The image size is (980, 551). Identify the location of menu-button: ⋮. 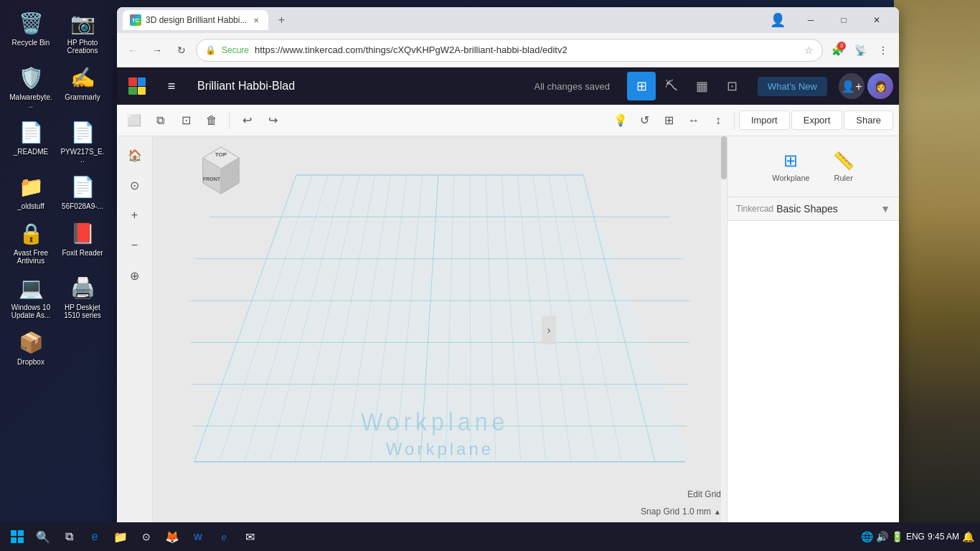
(883, 50).